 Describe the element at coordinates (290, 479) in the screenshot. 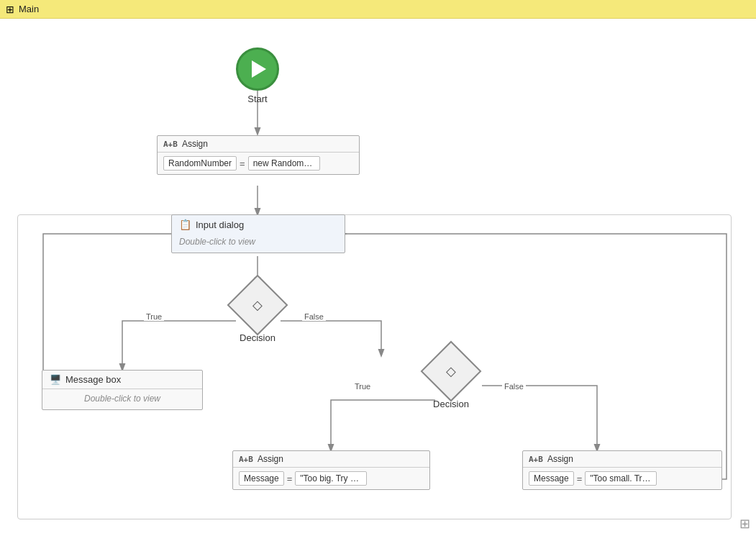

I see `assign2-eq: =` at that location.